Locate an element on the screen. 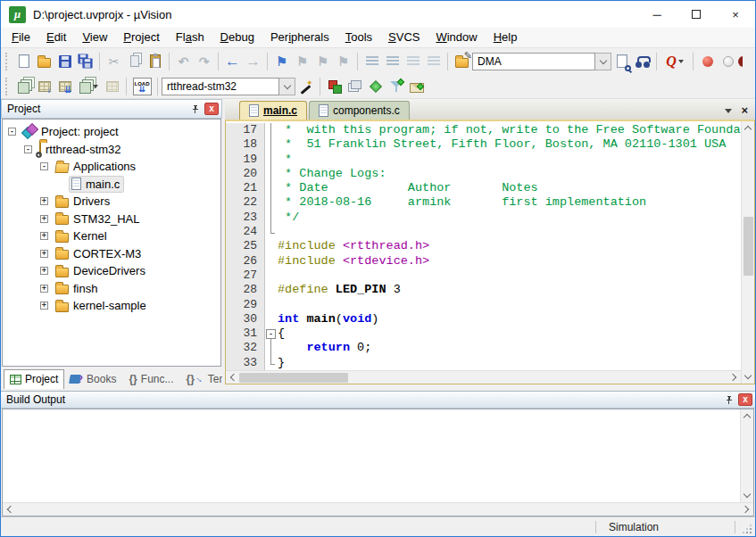 The height and width of the screenshot is (537, 756). tab-list-chevron-icon is located at coordinates (728, 111).